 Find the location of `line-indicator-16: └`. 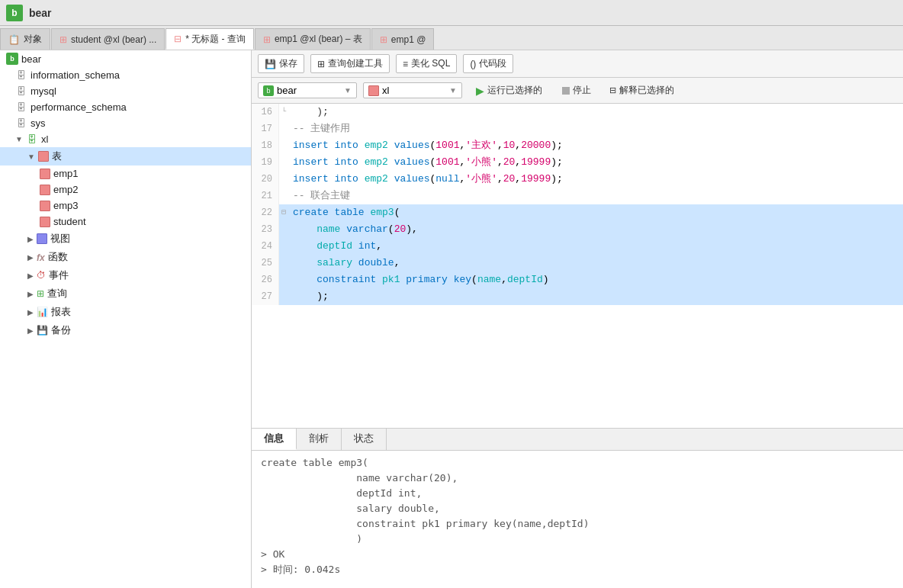

line-indicator-16: └ is located at coordinates (284, 112).